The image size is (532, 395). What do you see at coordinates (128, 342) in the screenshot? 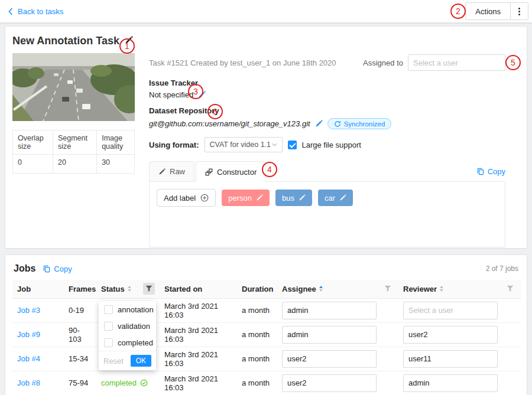
I see `filter-option-completed: completed` at bounding box center [128, 342].